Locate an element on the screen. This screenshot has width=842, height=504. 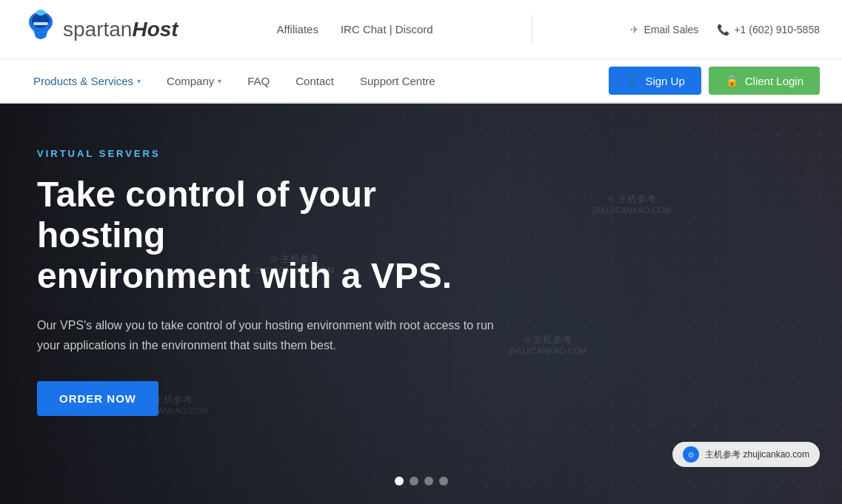
carousel-dots is located at coordinates (421, 481).